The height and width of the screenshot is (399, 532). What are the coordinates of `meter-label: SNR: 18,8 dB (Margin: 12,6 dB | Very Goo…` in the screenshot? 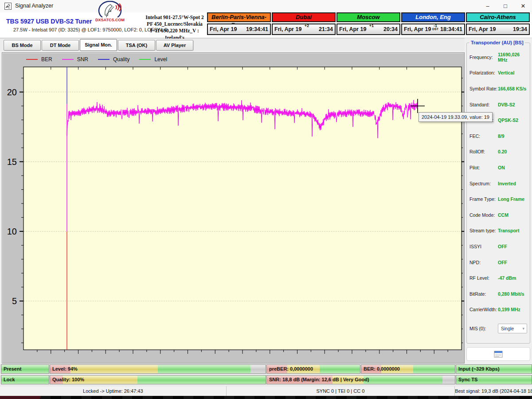 It's located at (319, 379).